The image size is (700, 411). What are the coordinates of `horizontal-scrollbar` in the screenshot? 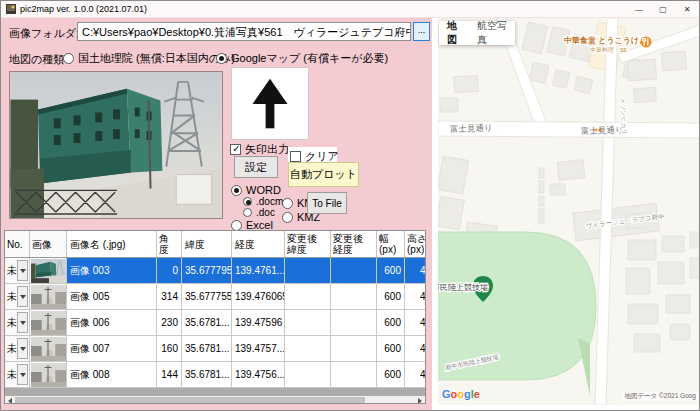 It's located at (215, 400).